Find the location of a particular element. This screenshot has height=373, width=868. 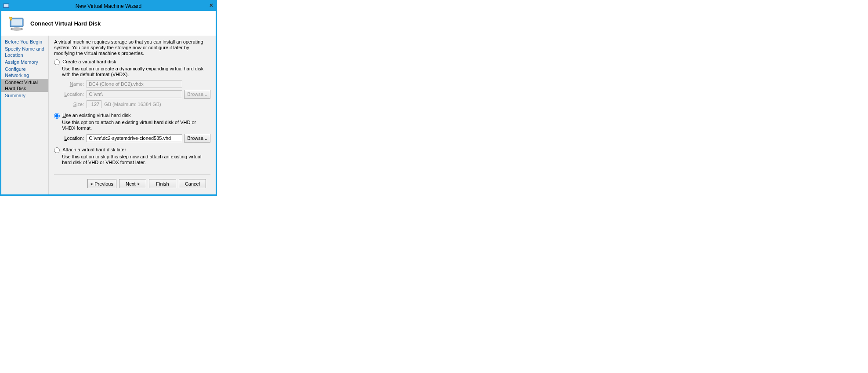

wizard-body: Before You Begin Specify Name and Locati… is located at coordinates (108, 115).